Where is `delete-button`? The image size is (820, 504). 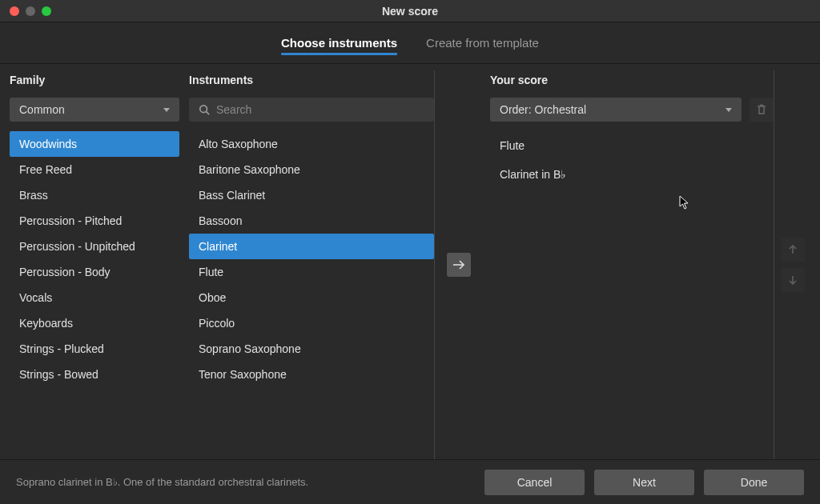
delete-button is located at coordinates (762, 110).